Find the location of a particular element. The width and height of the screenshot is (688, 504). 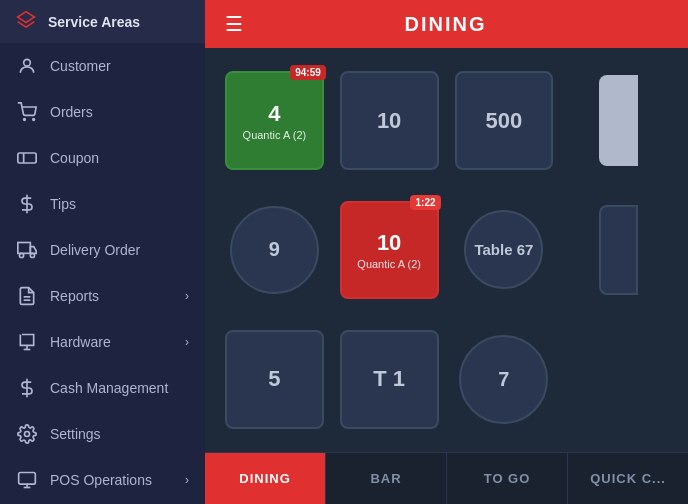

tips-icon is located at coordinates (27, 204).